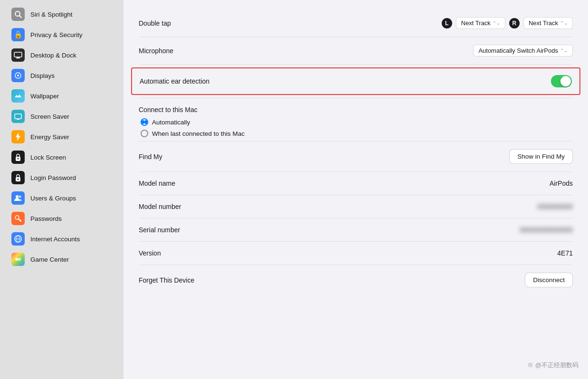 This screenshot has width=588, height=379. Describe the element at coordinates (18, 35) in the screenshot. I see `privacy-security-icon: 🔒` at that location.